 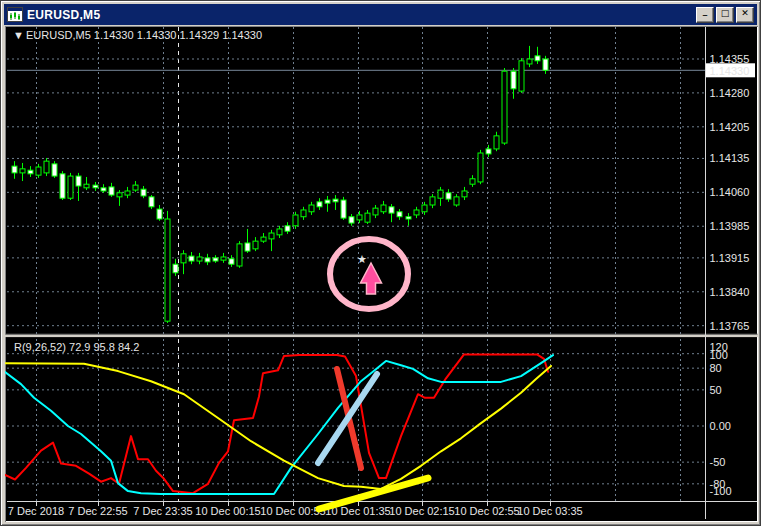 I want to click on time-axis-label: 10 Dec 00:15, so click(x=228, y=511).